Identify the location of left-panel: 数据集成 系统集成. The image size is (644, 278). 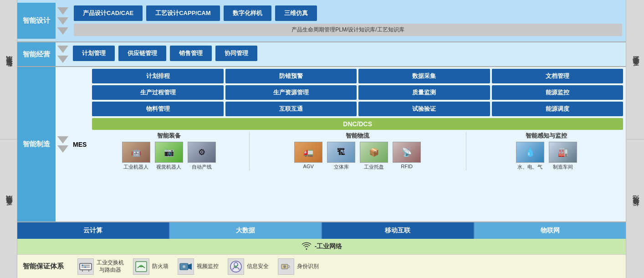
(9, 139).